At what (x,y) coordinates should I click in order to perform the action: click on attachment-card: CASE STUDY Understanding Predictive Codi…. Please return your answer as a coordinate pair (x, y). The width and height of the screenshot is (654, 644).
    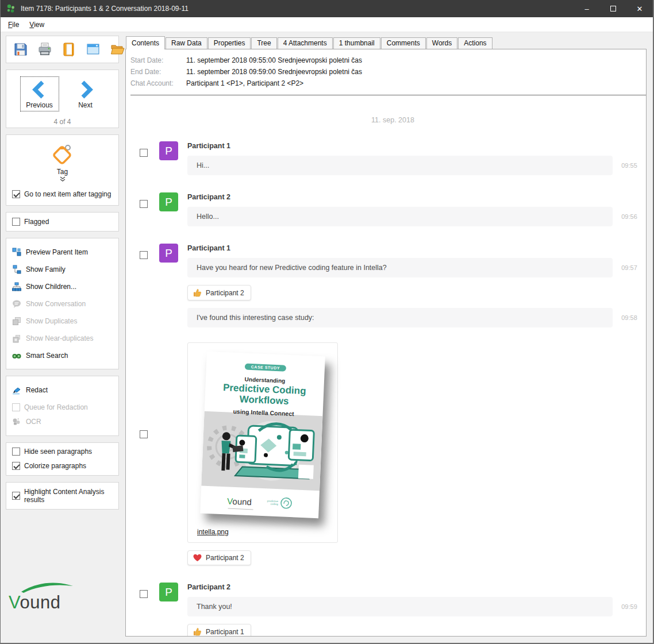
    Looking at the image, I should click on (263, 442).